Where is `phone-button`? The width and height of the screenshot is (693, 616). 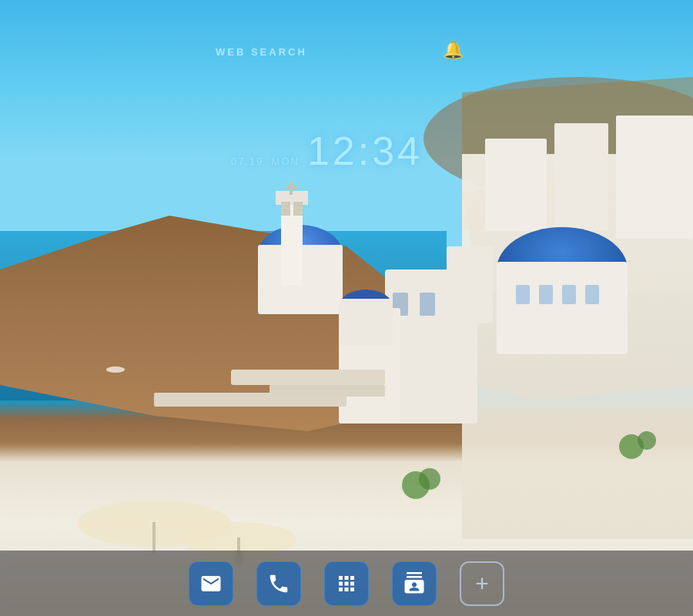
phone-button is located at coordinates (279, 584).